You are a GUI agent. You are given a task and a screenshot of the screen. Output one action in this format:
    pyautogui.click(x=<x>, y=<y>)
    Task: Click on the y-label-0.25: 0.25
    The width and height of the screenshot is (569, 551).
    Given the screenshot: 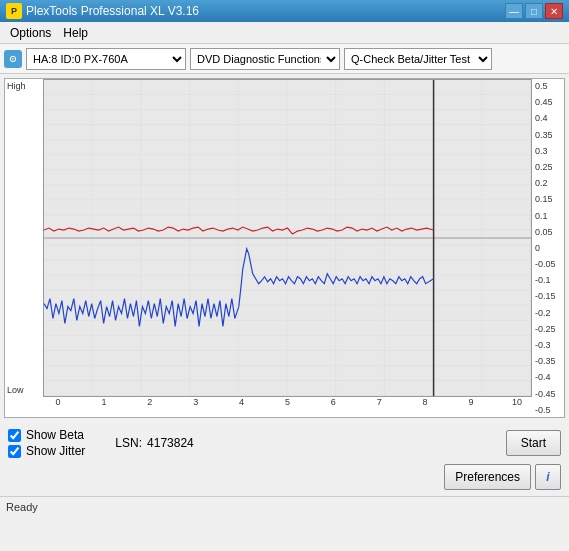 What is the action you would take?
    pyautogui.click(x=548, y=167)
    